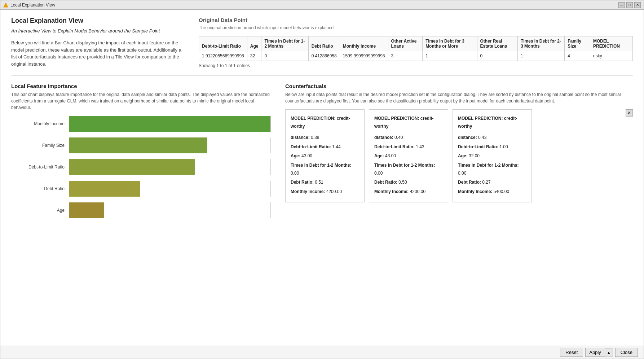  I want to click on apply-button-group: Apply ▲, so click(599, 352).